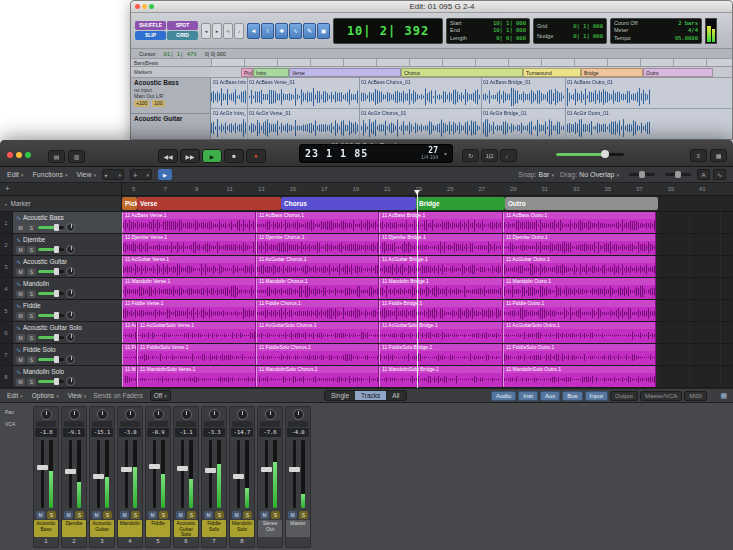  Describe the element at coordinates (612, 72) in the screenshot. I see `pt-marker-bridge: Bridge` at that location.